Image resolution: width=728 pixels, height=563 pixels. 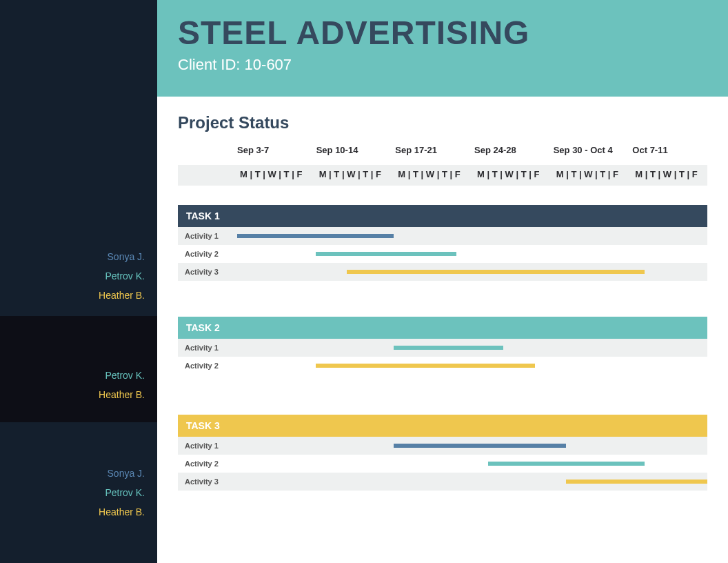 What do you see at coordinates (670, 153) in the screenshot?
I see `week-range: Oct 7-11` at bounding box center [670, 153].